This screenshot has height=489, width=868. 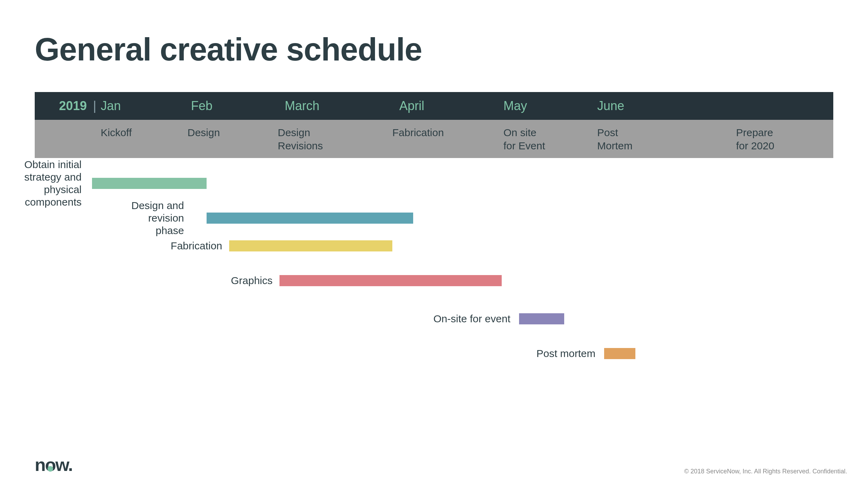 I want to click on logo-letter-w: w, so click(x=62, y=465).